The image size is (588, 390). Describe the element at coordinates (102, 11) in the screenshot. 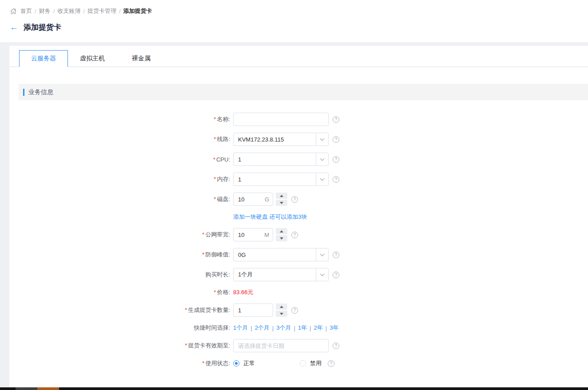

I see `breadcrumb-item-card-mgmt: 提货卡管理` at that location.